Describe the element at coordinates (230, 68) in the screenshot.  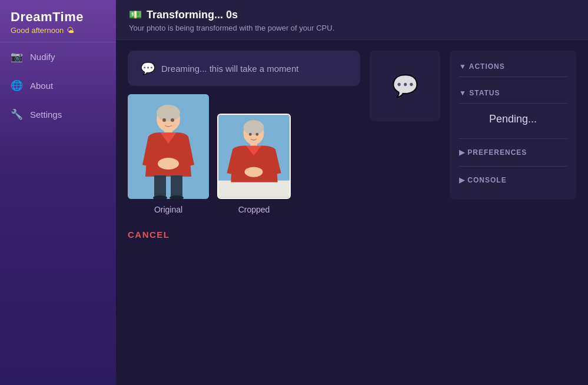
I see `dream-text: Dreaming... this will take a moment` at that location.